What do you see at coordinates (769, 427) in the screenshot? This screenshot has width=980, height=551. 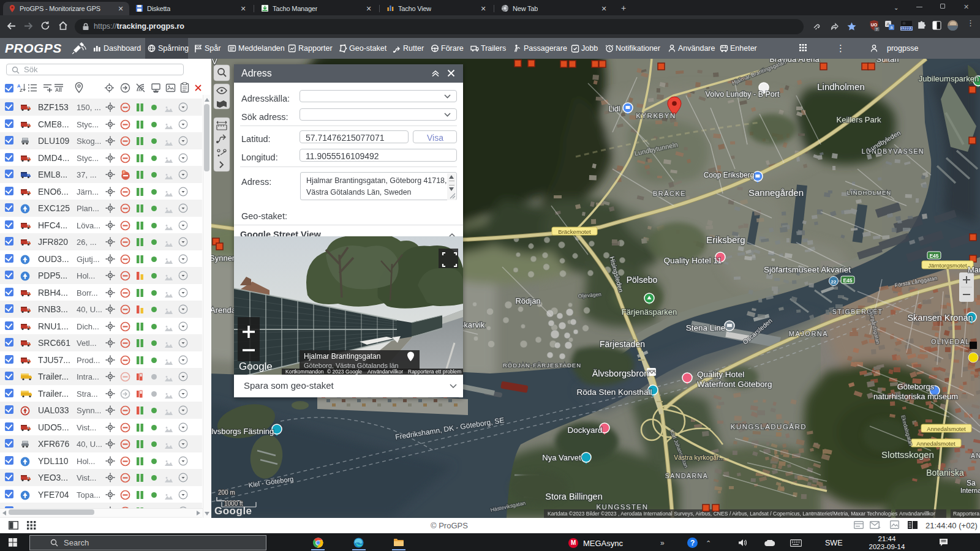 I see `svg-text: KUNGSLADUGÅRD` at bounding box center [769, 427].